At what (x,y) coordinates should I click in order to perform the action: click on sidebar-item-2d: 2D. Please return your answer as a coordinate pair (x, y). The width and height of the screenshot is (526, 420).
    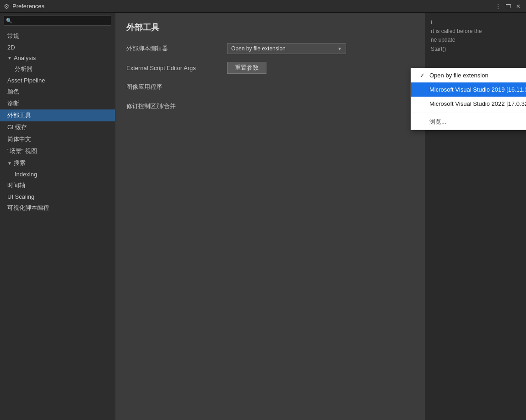
    Looking at the image, I should click on (58, 48).